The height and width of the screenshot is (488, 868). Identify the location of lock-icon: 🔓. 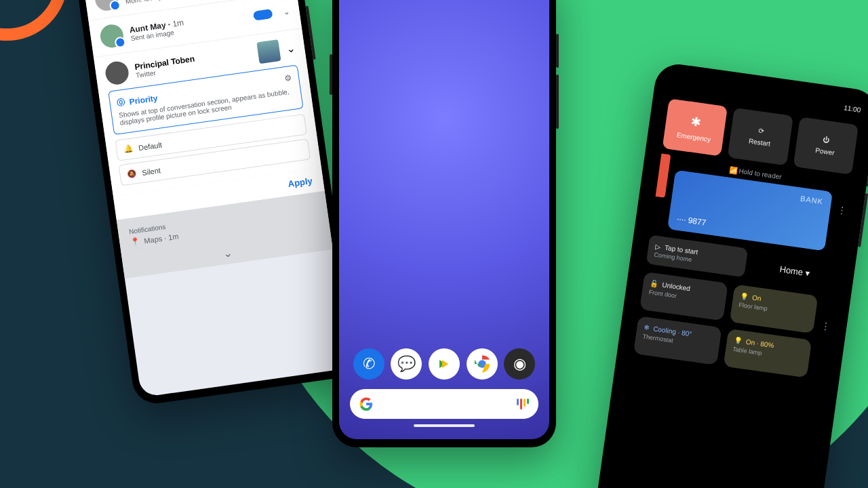
(654, 283).